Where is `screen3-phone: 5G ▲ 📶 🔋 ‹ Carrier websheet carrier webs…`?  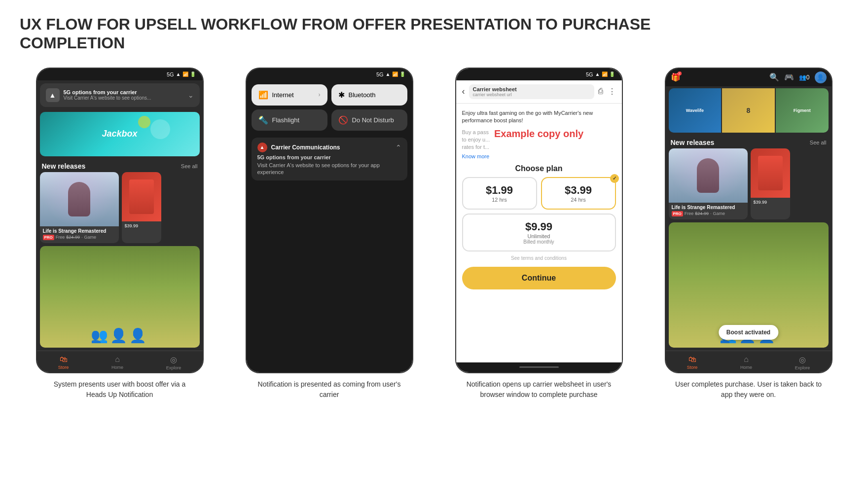
screen3-phone: 5G ▲ 📶 🔋 ‹ Carrier websheet carrier webs… is located at coordinates (539, 220).